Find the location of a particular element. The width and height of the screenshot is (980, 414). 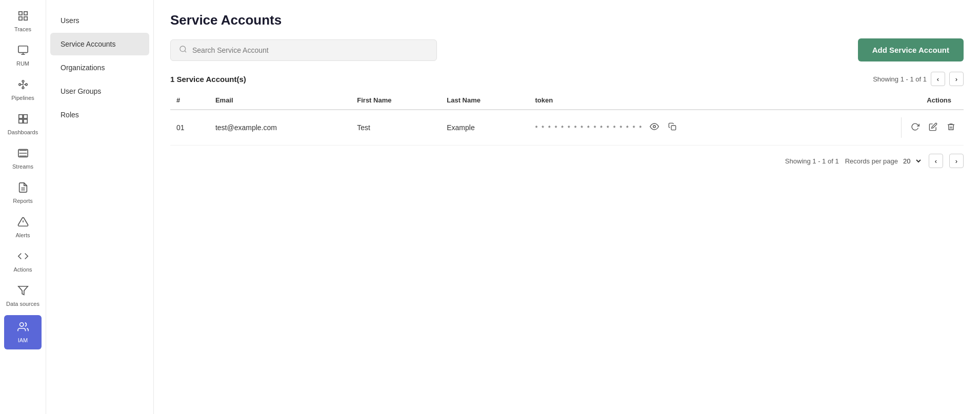

page-title: Service Accounts is located at coordinates (567, 20).